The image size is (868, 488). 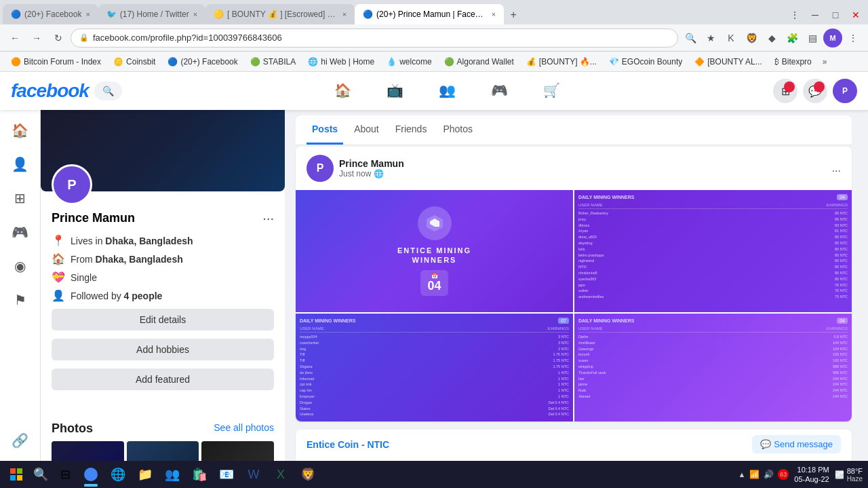 I want to click on friends-tab: Friends, so click(x=411, y=130).